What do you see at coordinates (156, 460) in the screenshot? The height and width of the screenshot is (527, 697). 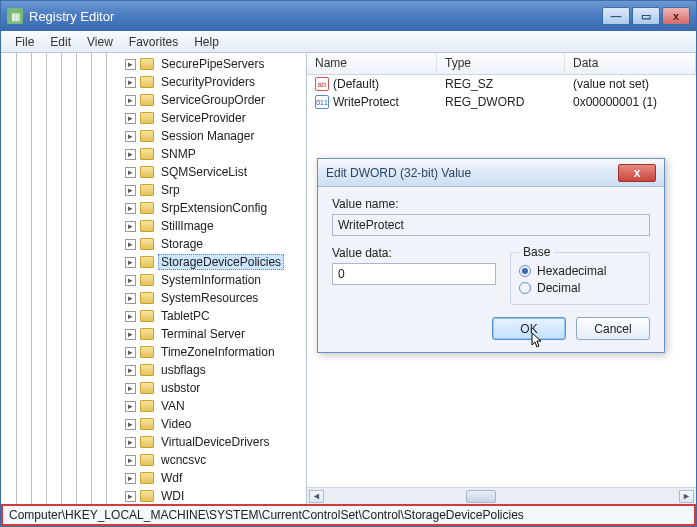 I see `tree-item-wcncsvc: ▸wcncsvc` at bounding box center [156, 460].